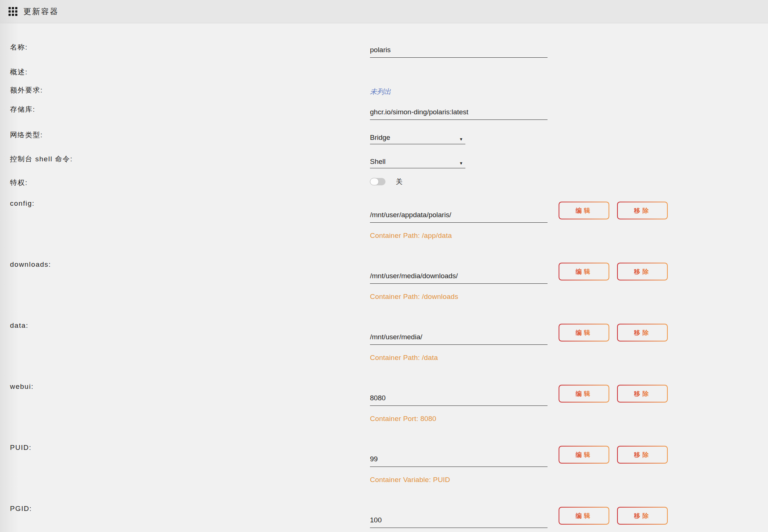  Describe the element at coordinates (378, 161) in the screenshot. I see `console-shell-value: Shell` at that location.